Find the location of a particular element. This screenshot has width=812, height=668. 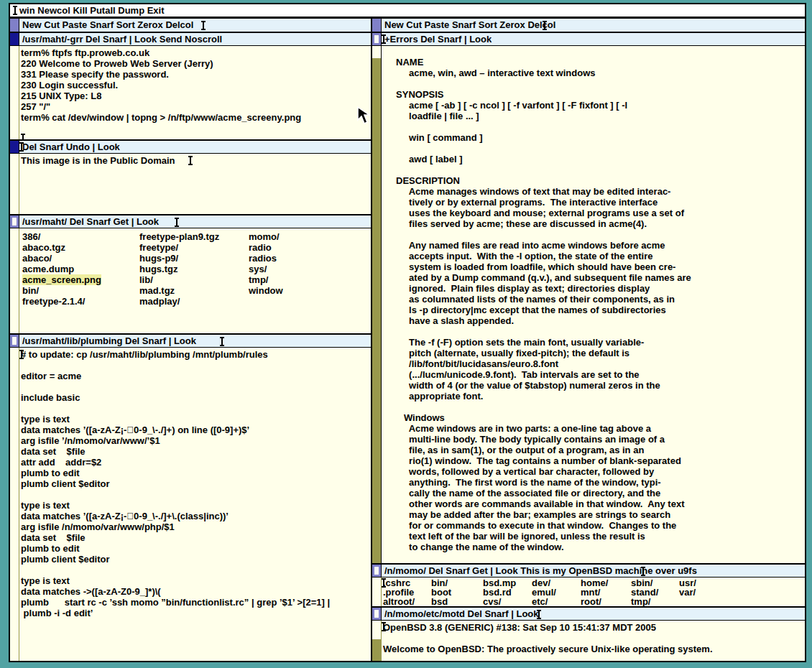

file-entry: altroot/ is located at coordinates (399, 602).